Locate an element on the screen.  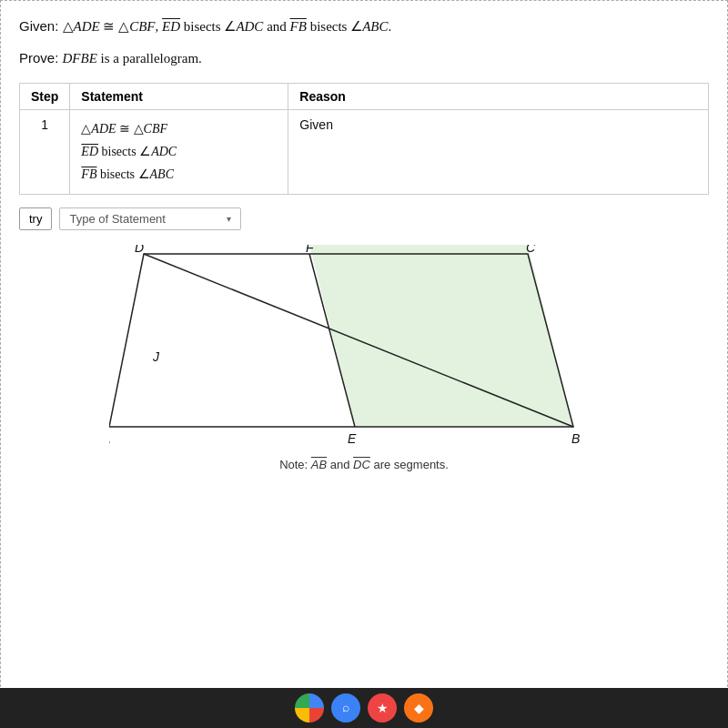
proof-table: Step Statement Reason 1 △ADE ≅ △CBF ED b… is located at coordinates (364, 138).